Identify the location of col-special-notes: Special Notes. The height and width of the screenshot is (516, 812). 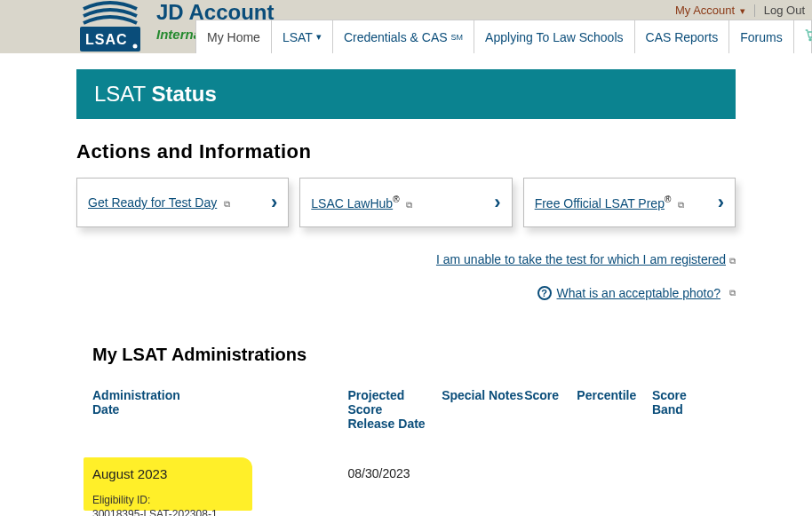
(483, 409).